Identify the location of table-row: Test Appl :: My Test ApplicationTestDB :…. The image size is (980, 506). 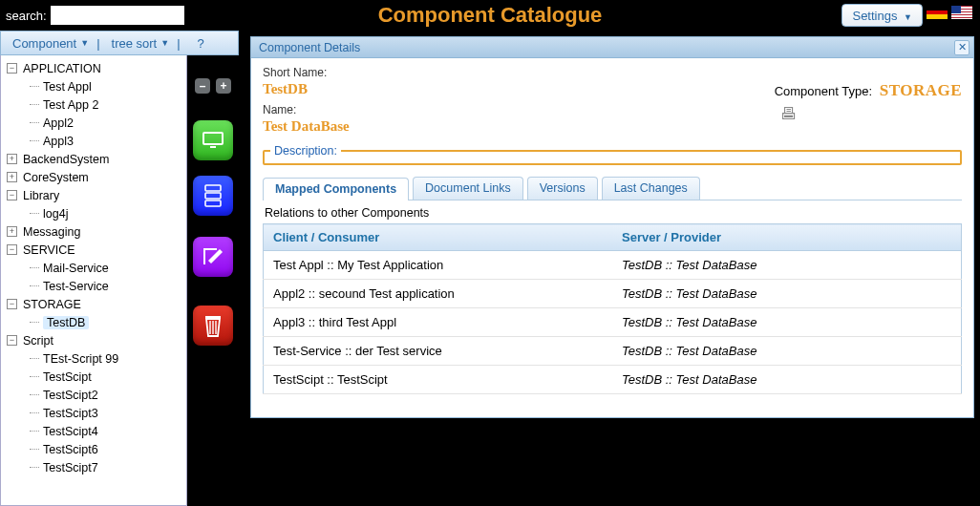
(613, 265).